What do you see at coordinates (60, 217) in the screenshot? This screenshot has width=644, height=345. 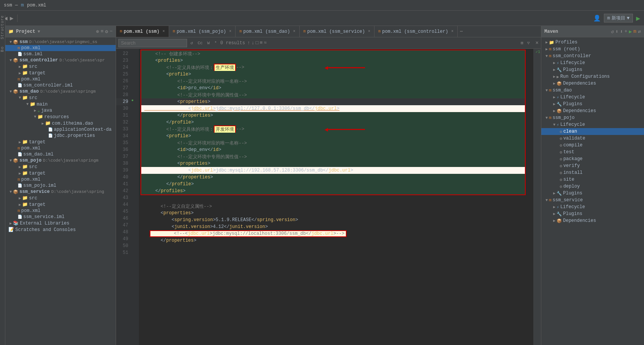 I see `tree-item-iml-svc: 📄 ssm_service.iml` at bounding box center [60, 217].